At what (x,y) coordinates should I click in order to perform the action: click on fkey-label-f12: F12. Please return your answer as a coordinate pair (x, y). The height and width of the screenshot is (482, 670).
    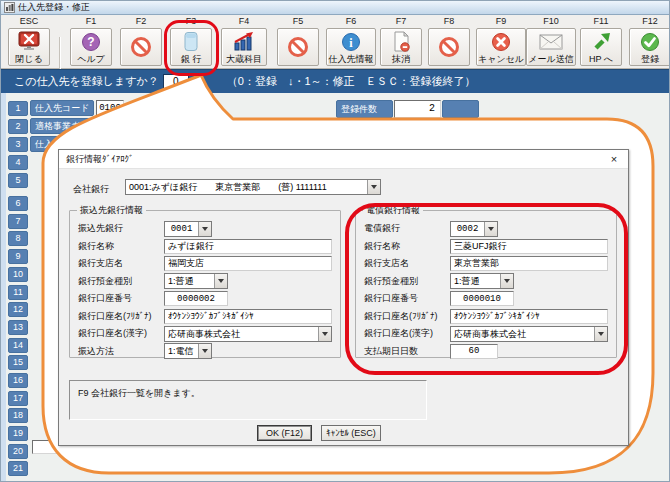
    Looking at the image, I should click on (650, 22).